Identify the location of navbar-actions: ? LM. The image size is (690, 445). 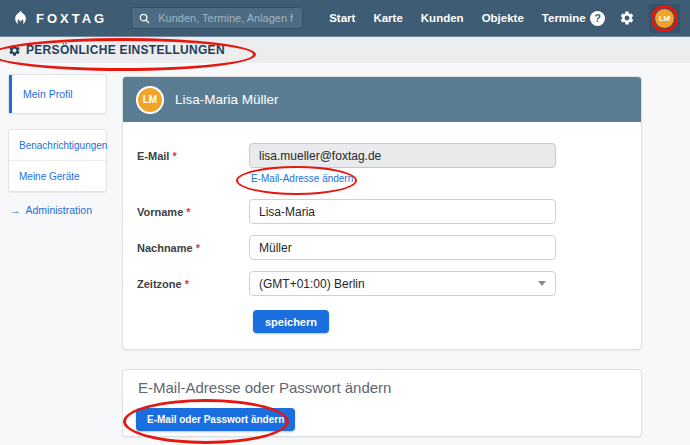
(635, 18).